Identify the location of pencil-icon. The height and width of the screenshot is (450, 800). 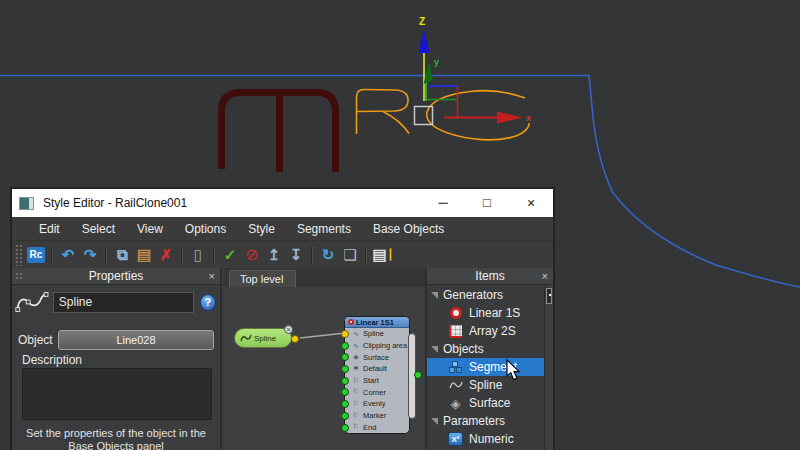
(390, 254).